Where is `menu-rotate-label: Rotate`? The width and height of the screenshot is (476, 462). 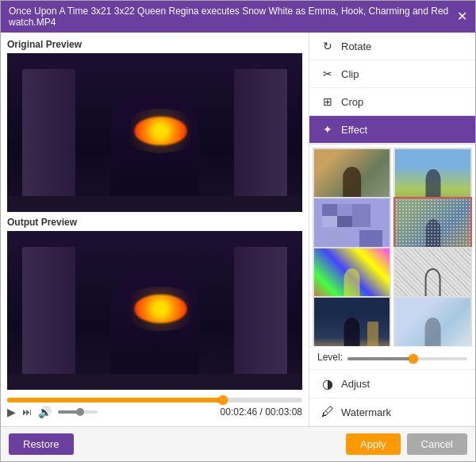
menu-rotate-label: Rotate is located at coordinates (356, 46).